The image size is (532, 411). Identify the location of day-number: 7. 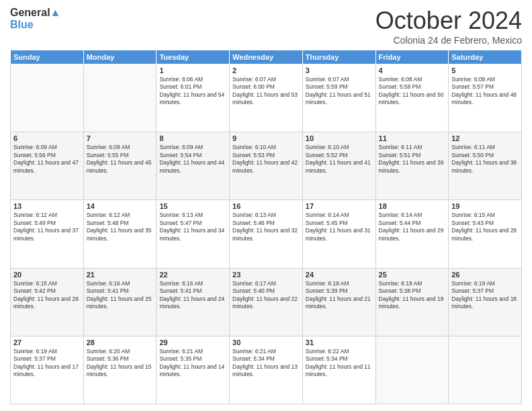
(120, 138).